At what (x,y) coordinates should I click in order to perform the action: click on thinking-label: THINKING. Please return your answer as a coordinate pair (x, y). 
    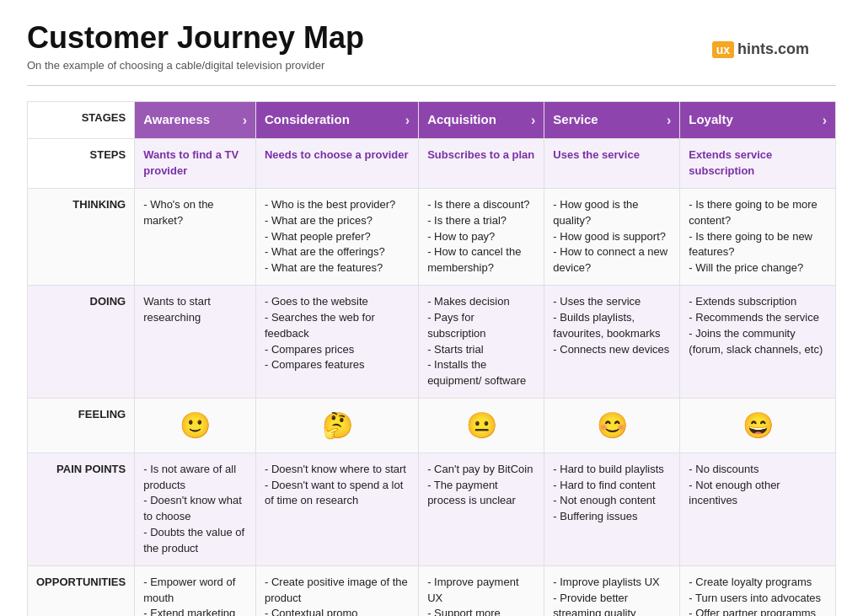
    Looking at the image, I should click on (81, 236).